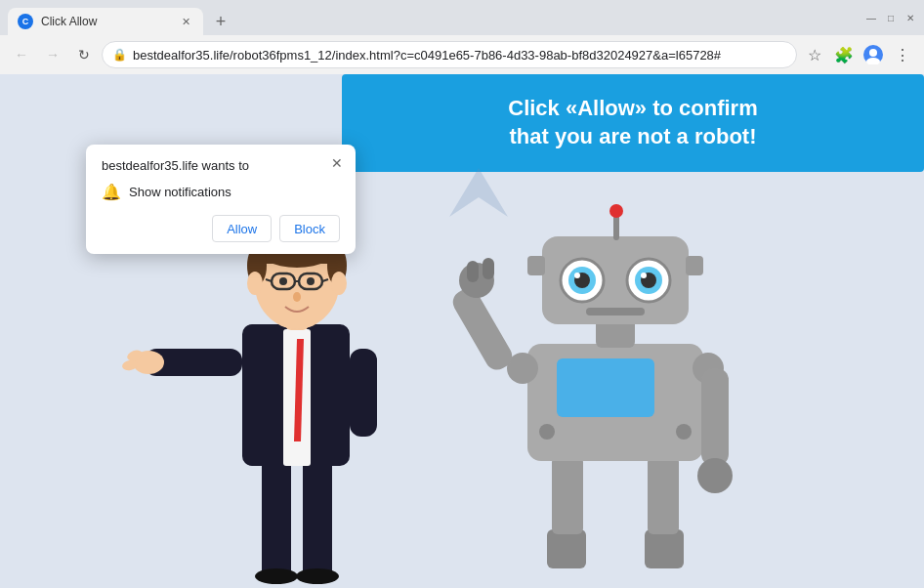  Describe the element at coordinates (844, 55) in the screenshot. I see `extensions-button: 🧩` at that location.